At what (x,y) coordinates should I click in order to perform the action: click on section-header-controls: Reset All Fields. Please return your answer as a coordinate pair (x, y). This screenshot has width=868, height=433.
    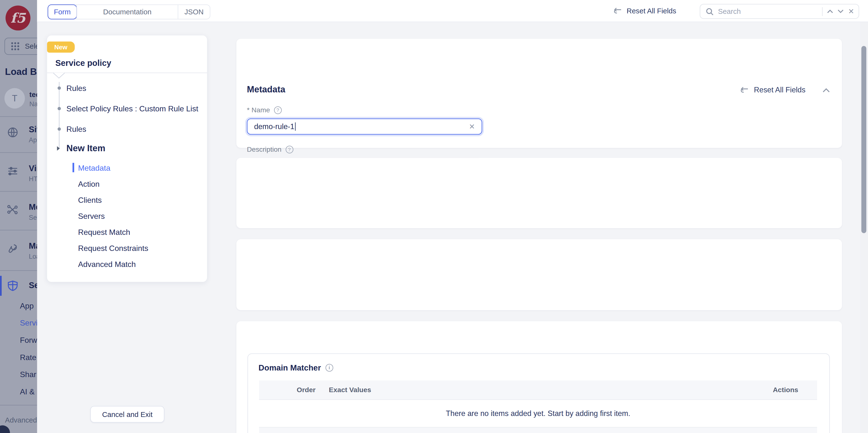
    Looking at the image, I should click on (785, 90).